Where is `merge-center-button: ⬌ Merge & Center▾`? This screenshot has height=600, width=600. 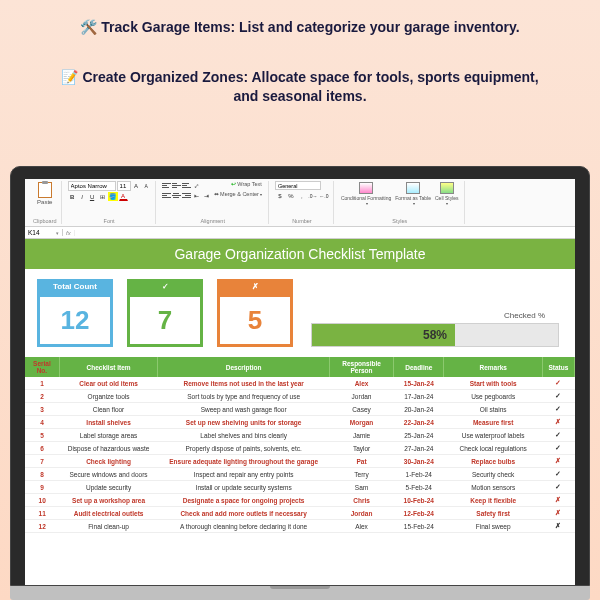 merge-center-button: ⬌ Merge & Center▾ is located at coordinates (238, 196).